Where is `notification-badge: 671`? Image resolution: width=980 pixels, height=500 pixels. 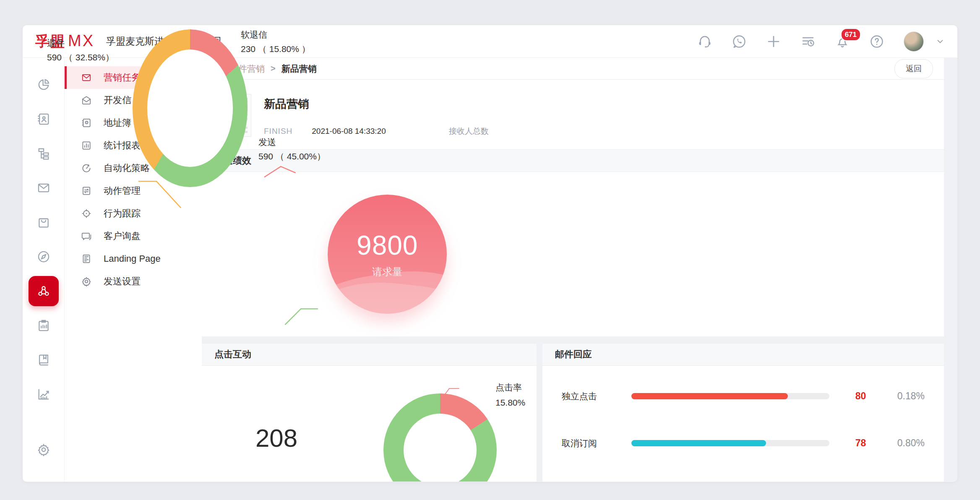
notification-badge: 671 is located at coordinates (851, 34).